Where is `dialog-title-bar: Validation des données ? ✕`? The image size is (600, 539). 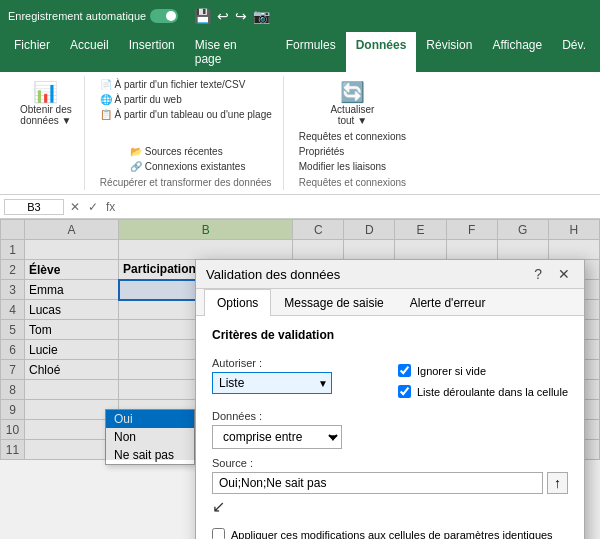
dialog-title-bar: Validation des données ? ✕ is located at coordinates (390, 274).